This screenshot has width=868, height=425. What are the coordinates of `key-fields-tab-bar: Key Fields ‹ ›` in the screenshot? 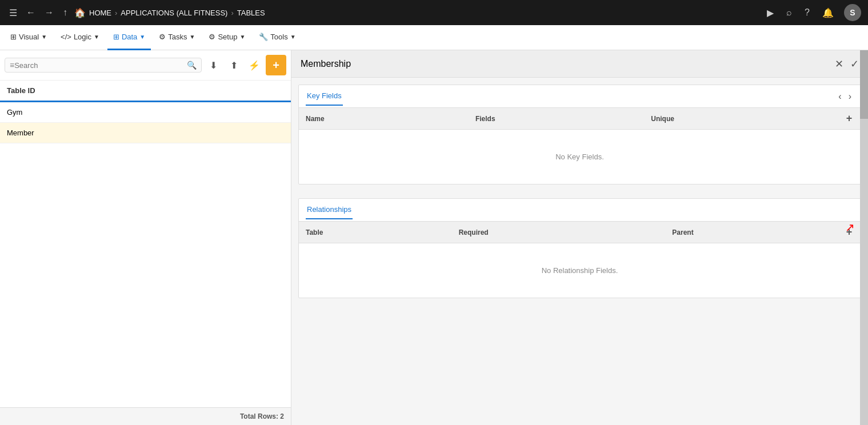 It's located at (579, 97).